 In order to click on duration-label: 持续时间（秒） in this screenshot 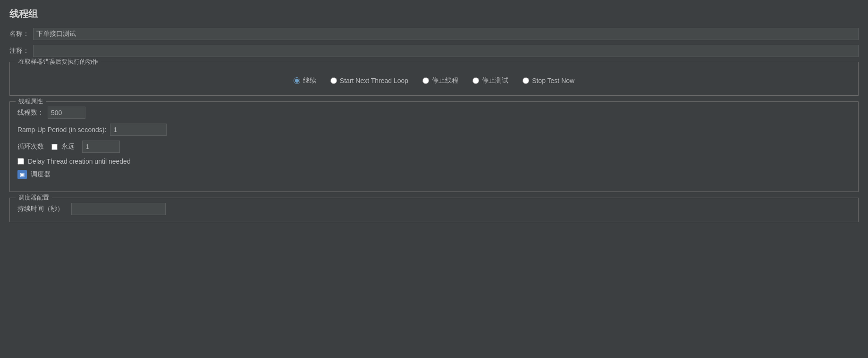, I will do `click(41, 209)`.